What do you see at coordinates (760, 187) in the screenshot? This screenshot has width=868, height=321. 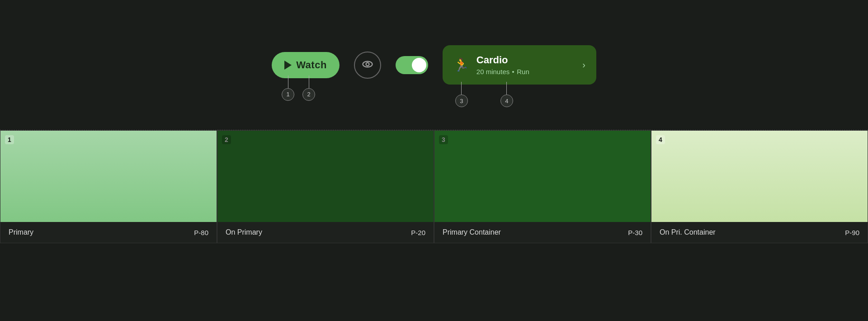 I see `color-card-on-primary-container: 4 On Pri. Container P-90` at bounding box center [760, 187].